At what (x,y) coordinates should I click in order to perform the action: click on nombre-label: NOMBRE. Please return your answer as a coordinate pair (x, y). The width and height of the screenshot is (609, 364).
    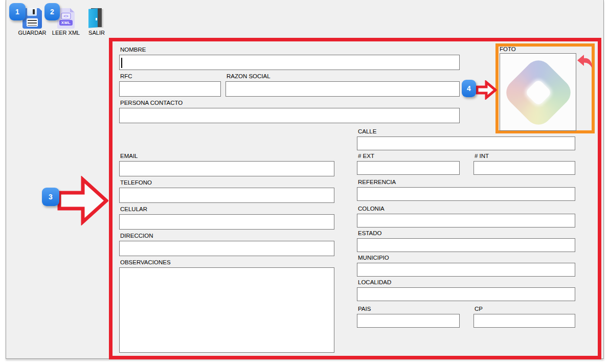
    Looking at the image, I should click on (133, 50).